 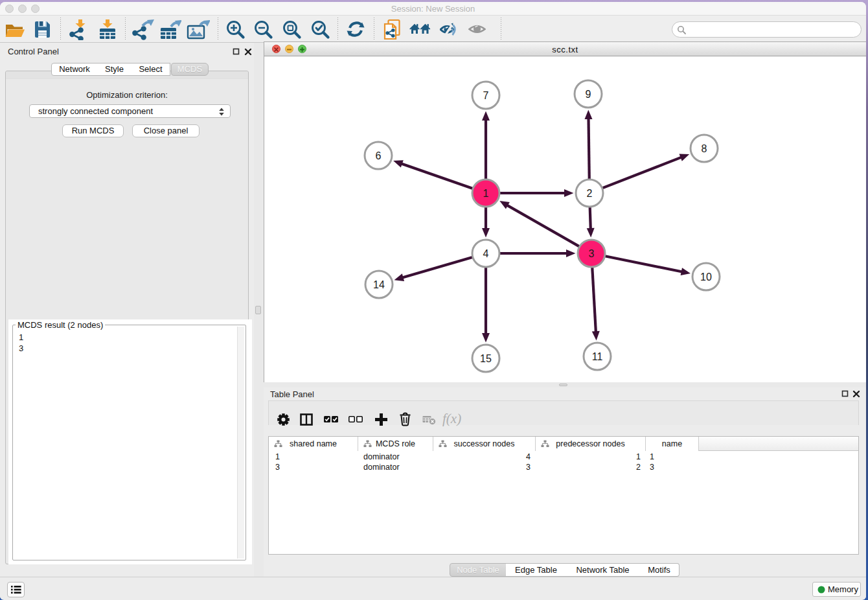 I want to click on svg-text: 7, so click(x=486, y=96).